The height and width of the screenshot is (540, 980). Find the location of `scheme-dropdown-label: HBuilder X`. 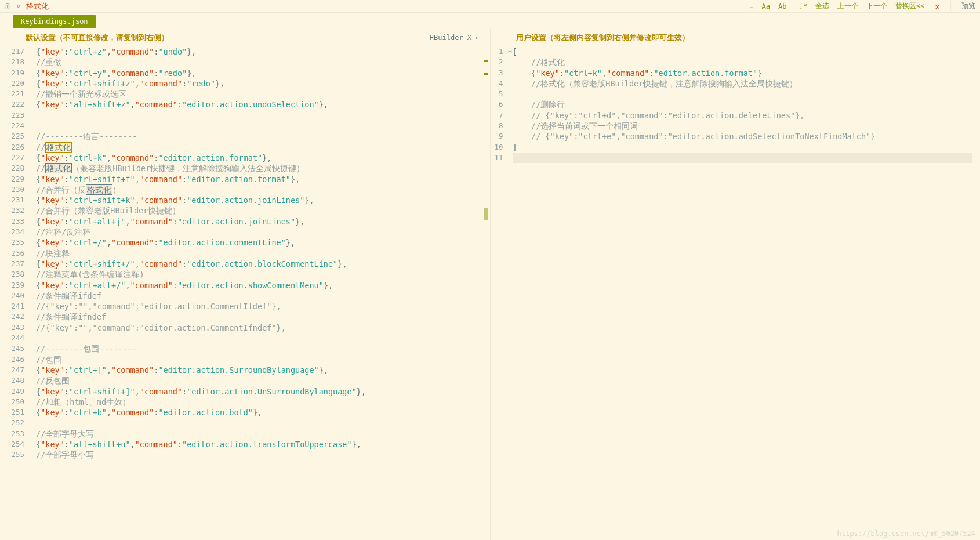

scheme-dropdown-label: HBuilder X is located at coordinates (451, 38).